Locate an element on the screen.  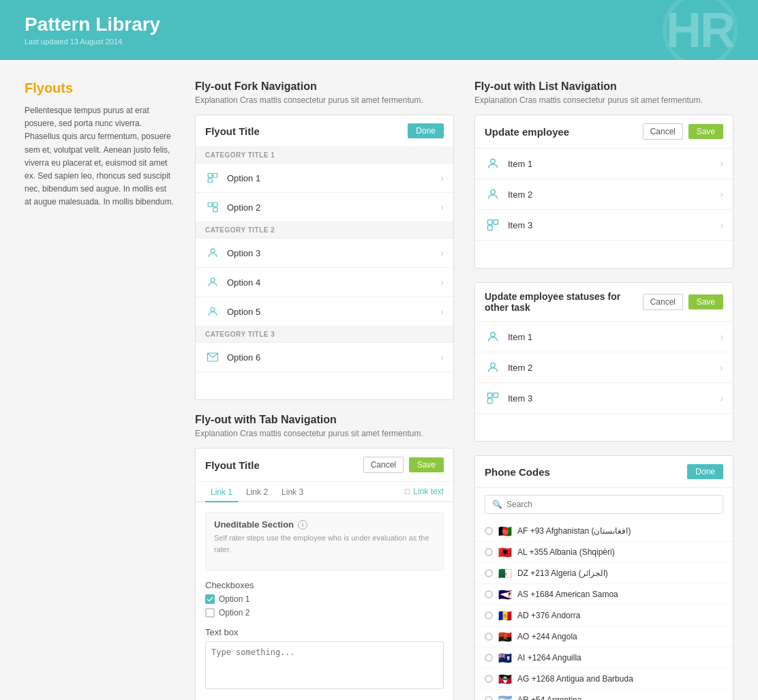
flyouts-description: Pellentesque tempus purus at erat posuer… is located at coordinates (100, 157).